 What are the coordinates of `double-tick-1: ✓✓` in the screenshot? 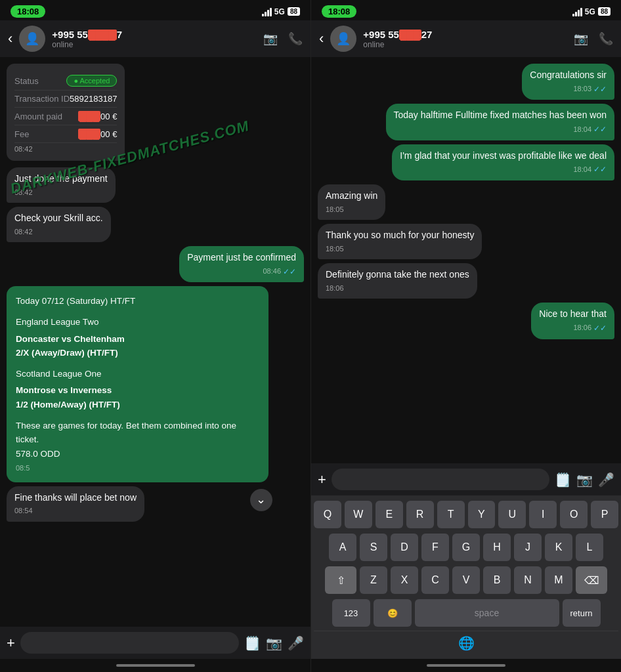 It's located at (289, 272).